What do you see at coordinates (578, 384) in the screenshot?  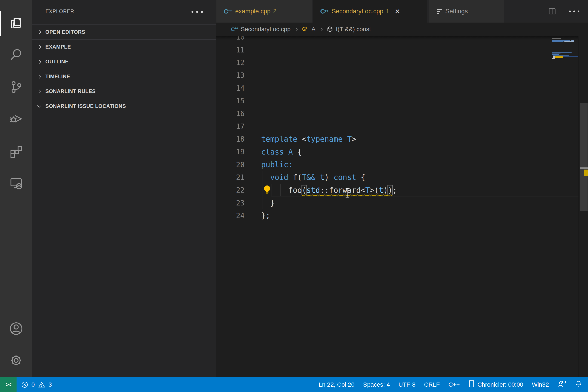 I see `status-item-bell-icon` at bounding box center [578, 384].